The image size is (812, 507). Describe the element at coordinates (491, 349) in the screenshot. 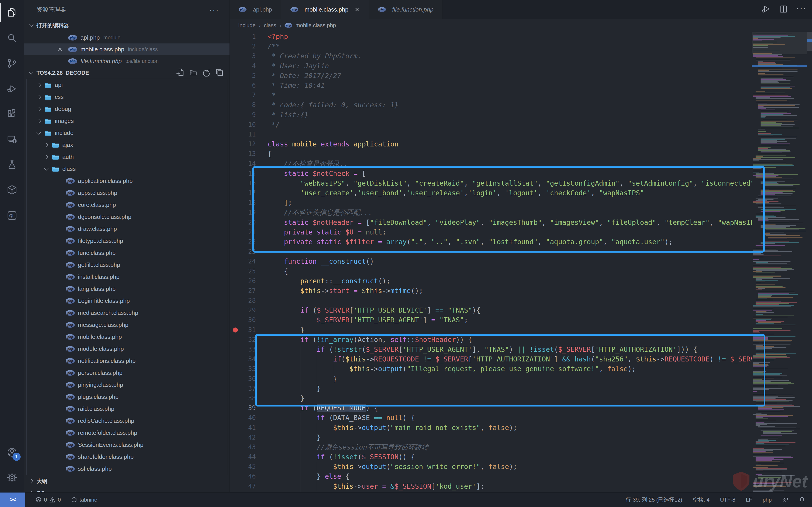

I see `code-line: if (!strstr($_SERVER['HTTP_USER_AGENT'],…` at that location.